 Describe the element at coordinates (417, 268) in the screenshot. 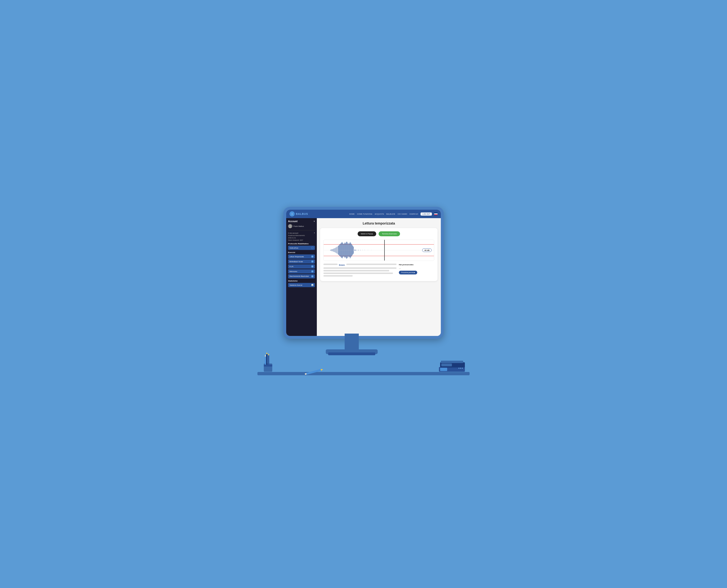

I see `pronunciation-dots: ...` at that location.